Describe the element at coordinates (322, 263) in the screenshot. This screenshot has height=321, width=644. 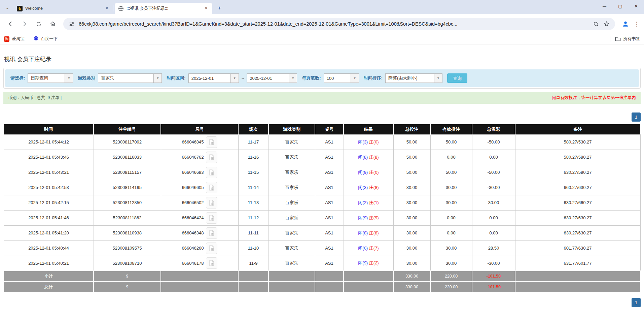
I see `table-row: 2025-12-01 05:40:21 523008108710 6660461…` at that location.